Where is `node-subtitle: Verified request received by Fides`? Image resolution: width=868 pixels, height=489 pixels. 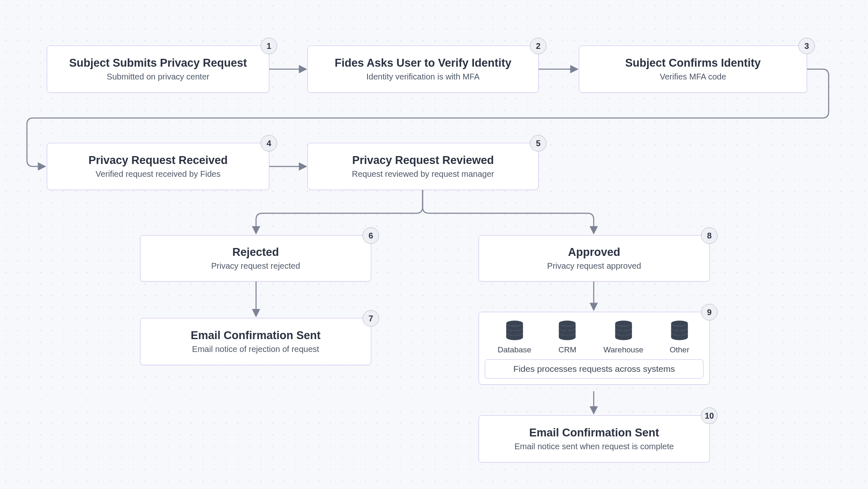 node-subtitle: Verified request received by Fides is located at coordinates (158, 174).